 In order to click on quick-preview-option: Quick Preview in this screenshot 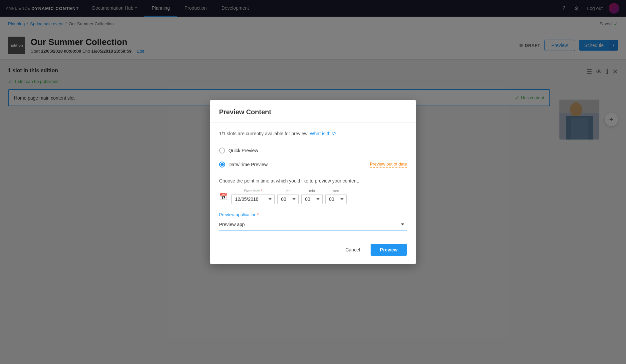, I will do `click(313, 146)`.